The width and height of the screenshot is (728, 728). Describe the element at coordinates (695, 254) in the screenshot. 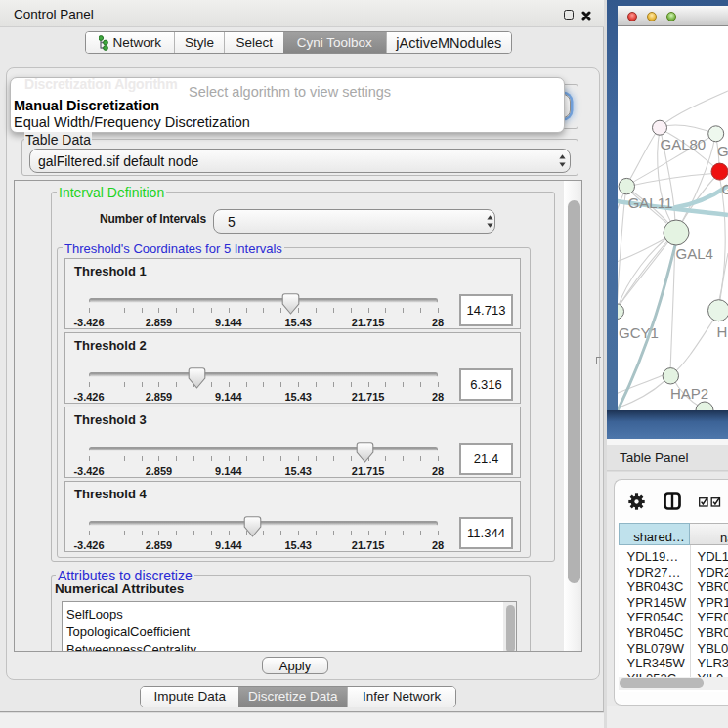

I see `svg-text: GAL4` at that location.